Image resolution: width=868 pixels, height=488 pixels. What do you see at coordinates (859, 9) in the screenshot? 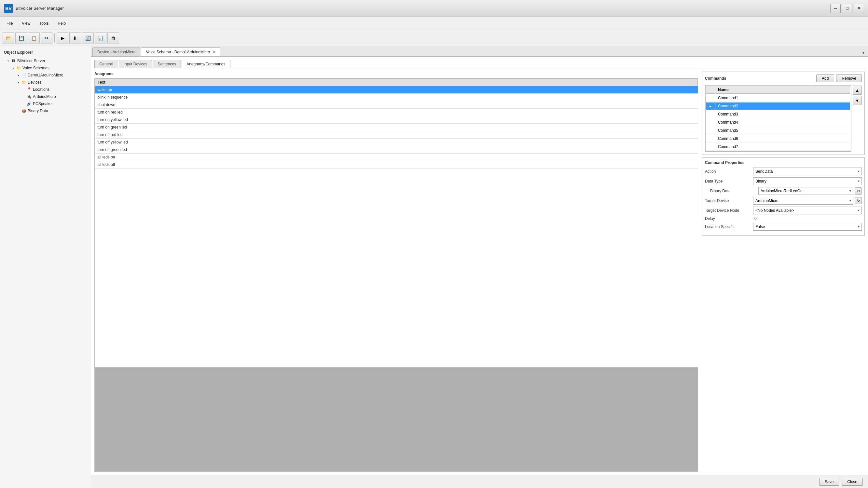
I see `close-window-button: ✕` at bounding box center [859, 9].